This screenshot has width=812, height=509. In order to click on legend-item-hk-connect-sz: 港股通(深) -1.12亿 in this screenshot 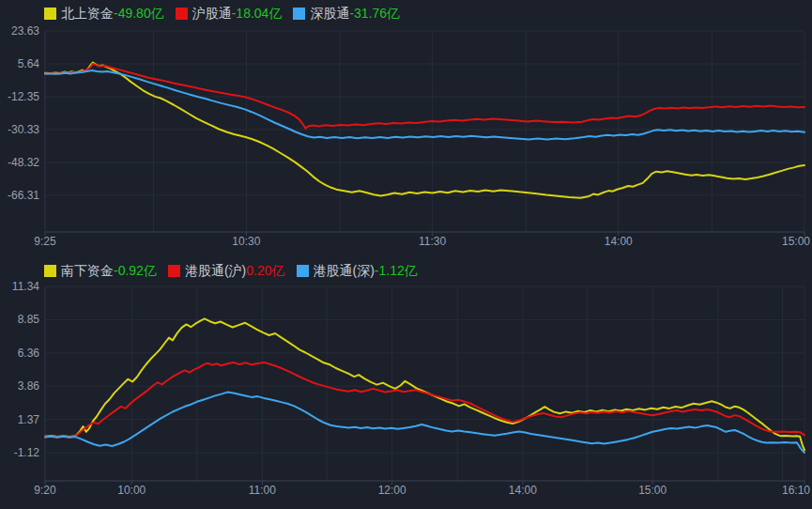, I will do `click(357, 270)`.